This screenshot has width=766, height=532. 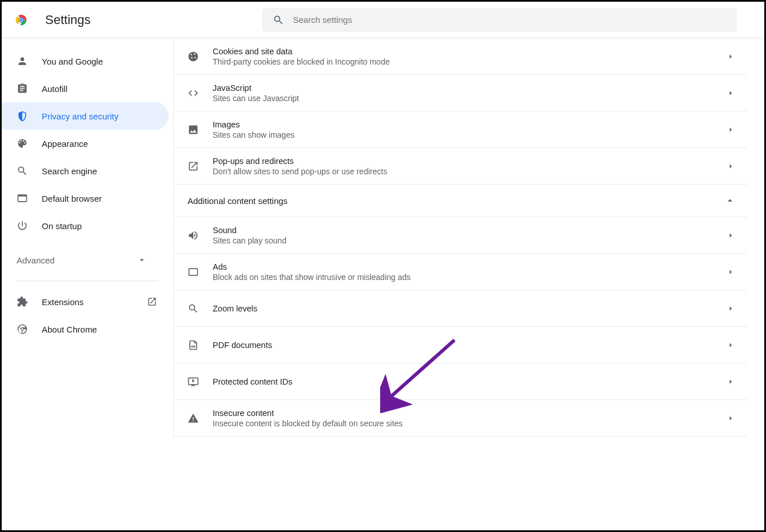 I want to click on row-subtitle: Insecure content is blocked by default o…, so click(x=462, y=423).